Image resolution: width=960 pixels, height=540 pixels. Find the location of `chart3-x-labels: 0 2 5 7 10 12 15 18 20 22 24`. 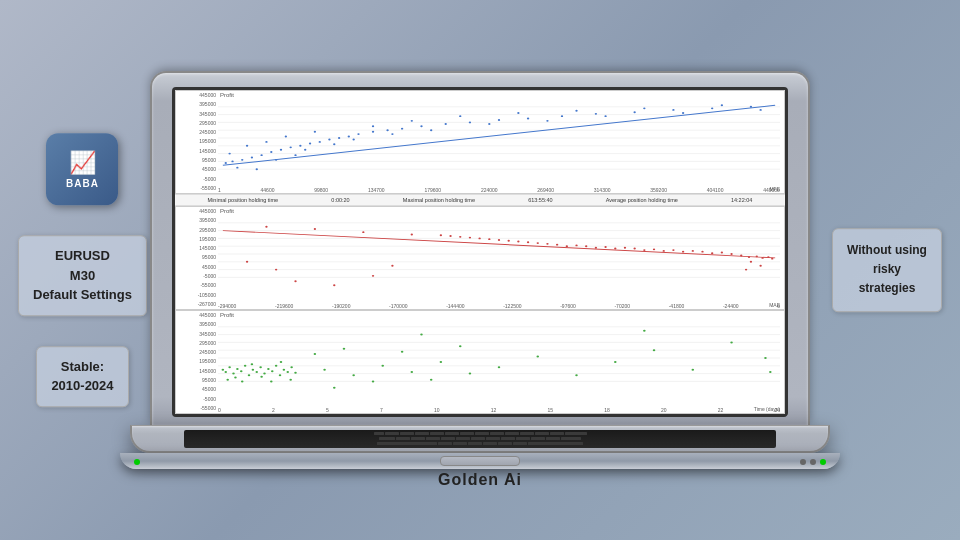

chart3-x-labels: 0 2 5 7 10 12 15 18 20 22 24 is located at coordinates (499, 405).